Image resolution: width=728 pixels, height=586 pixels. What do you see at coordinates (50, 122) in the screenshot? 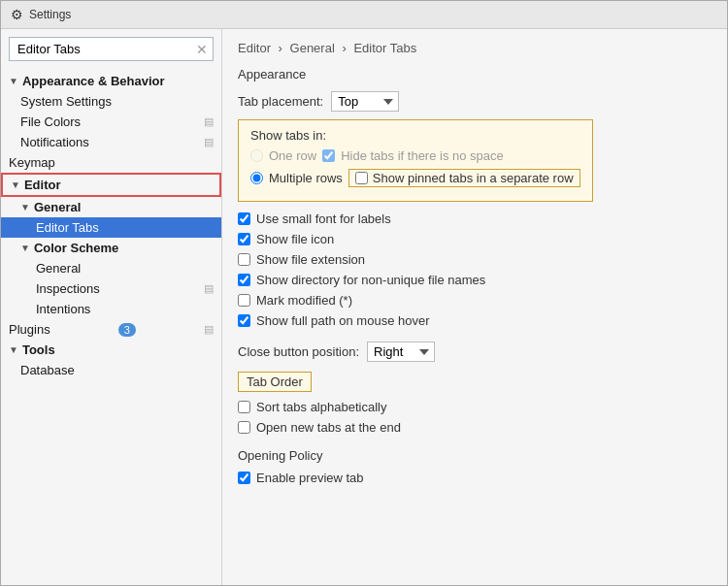
I see `sidebar-item-label: File Colors` at bounding box center [50, 122].